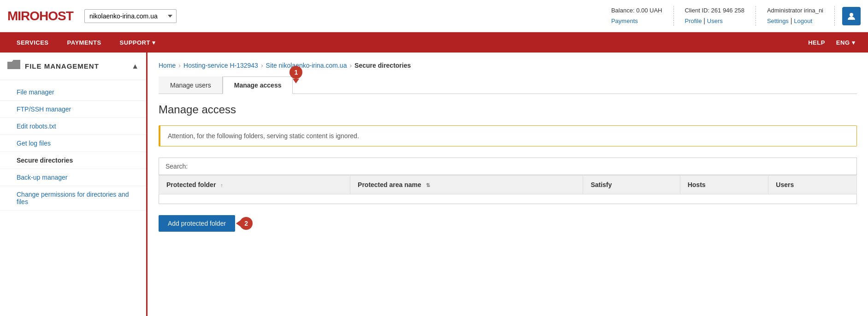 The image size is (868, 316). I want to click on nav-bar: SERVICES PAYMENTS SUPPORT ▾ HELP ENG ▾, so click(434, 42).